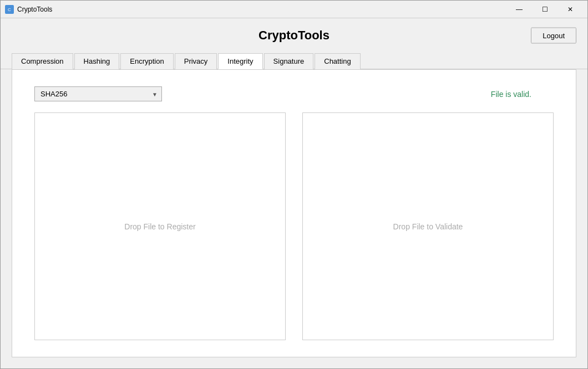 This screenshot has width=588, height=369. I want to click on tab-encryption: Encryption, so click(146, 61).